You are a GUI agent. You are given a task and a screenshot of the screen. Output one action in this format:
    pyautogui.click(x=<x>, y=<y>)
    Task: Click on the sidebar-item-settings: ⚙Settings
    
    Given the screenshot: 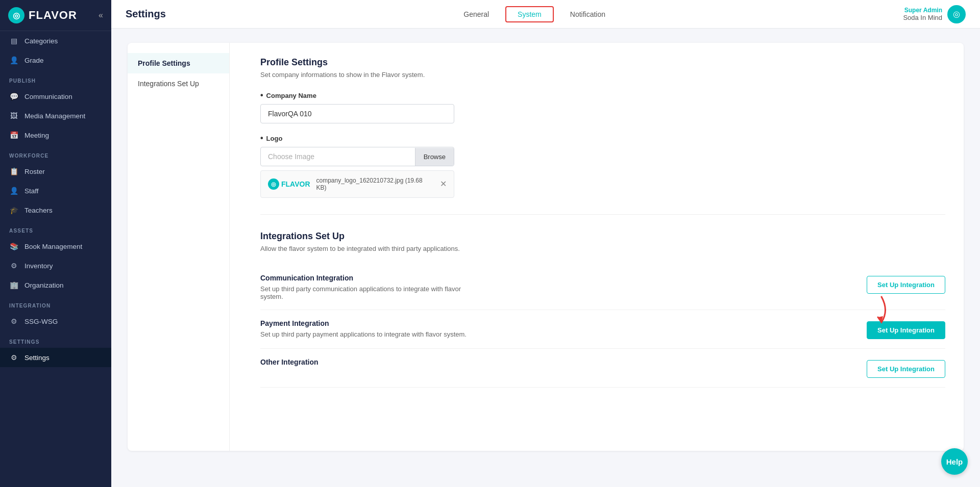 What is the action you would take?
    pyautogui.click(x=56, y=357)
    